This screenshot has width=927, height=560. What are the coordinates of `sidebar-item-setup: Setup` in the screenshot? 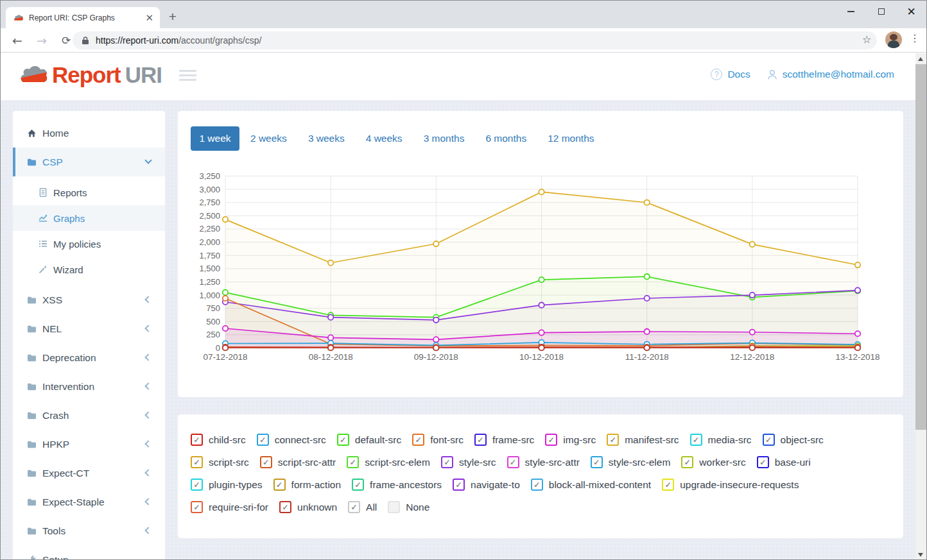 It's located at (89, 553).